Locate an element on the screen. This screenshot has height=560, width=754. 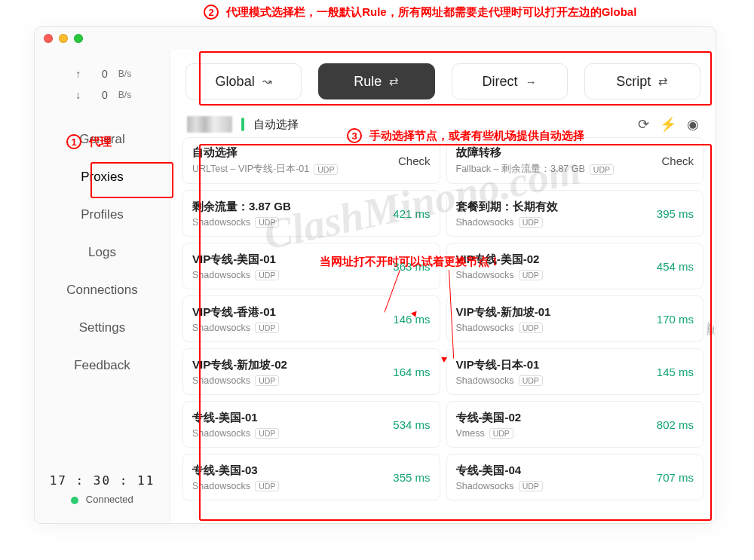
proxy-card: 专线-美国-04ShadowsocksUDP707 ms is located at coordinates (575, 477).